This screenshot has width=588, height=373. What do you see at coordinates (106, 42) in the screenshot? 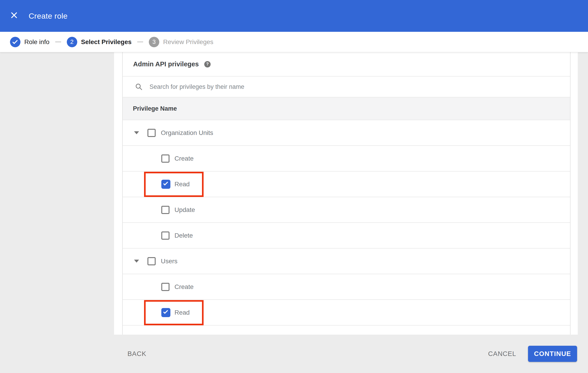
I see `step2-label: Select Privileges` at bounding box center [106, 42].